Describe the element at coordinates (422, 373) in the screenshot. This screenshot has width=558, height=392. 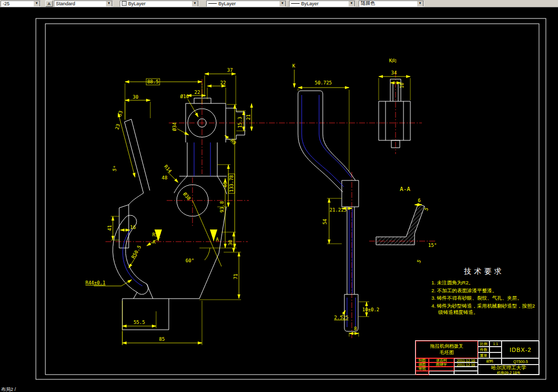
I see `row-label` at that location.